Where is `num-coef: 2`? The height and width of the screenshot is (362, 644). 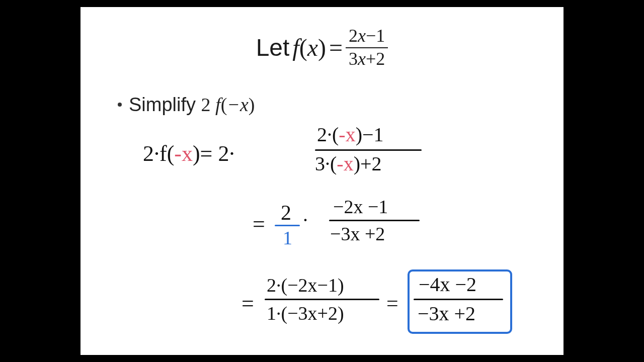 num-coef: 2 is located at coordinates (353, 36).